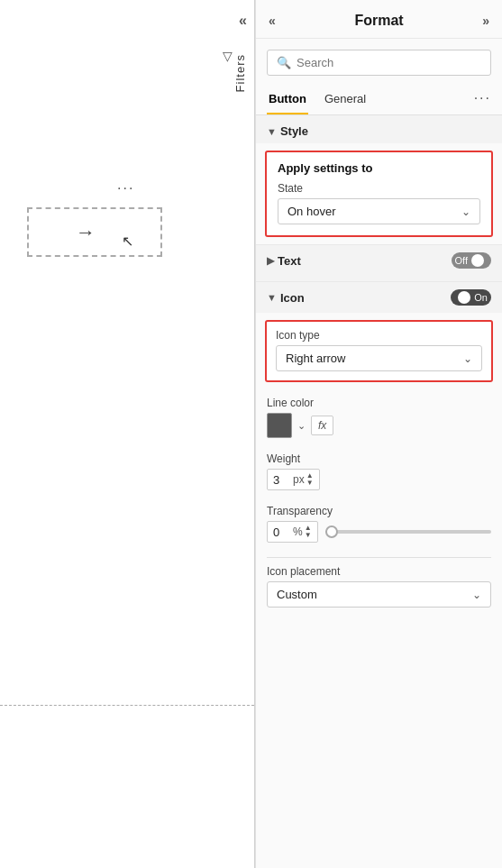  Describe the element at coordinates (379, 584) in the screenshot. I see `icon-placement-section: Icon placement Custom ⌄` at that location.